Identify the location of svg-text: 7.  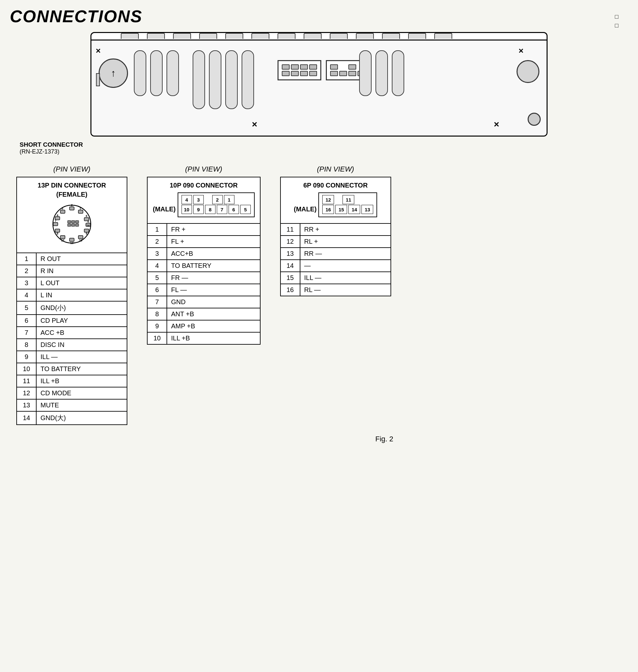
(55, 221).